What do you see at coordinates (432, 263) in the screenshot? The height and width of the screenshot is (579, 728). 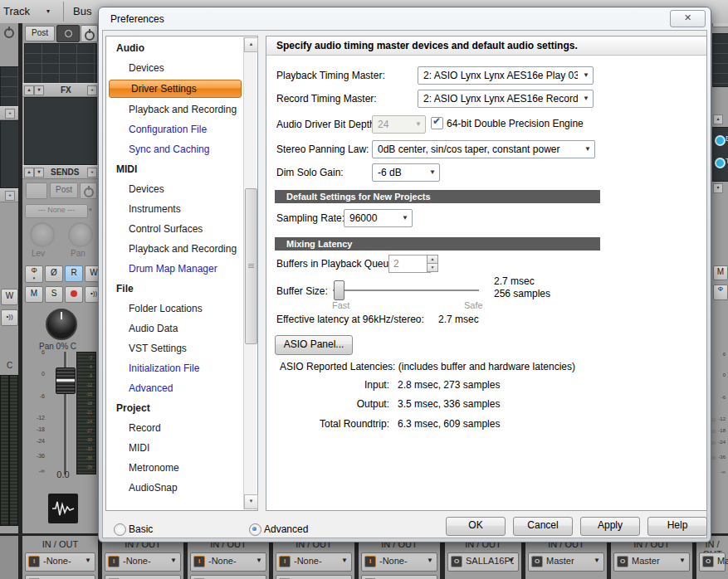 I see `buffers-queue-spinner: ▲ ▼` at bounding box center [432, 263].